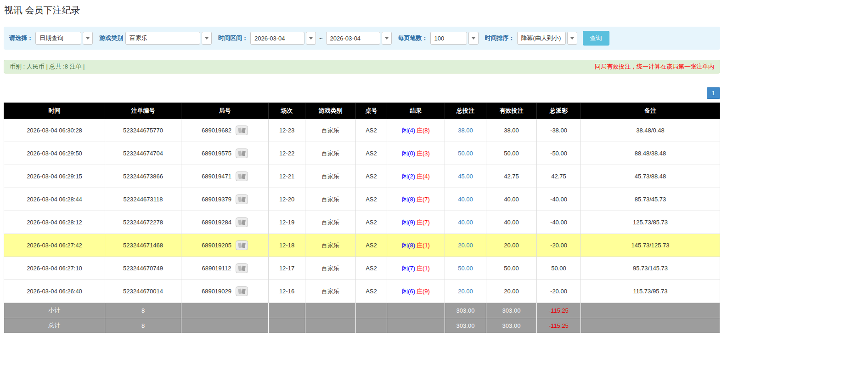  What do you see at coordinates (143, 131) in the screenshot?
I see `cell-bet-id: 523244675770` at bounding box center [143, 131].